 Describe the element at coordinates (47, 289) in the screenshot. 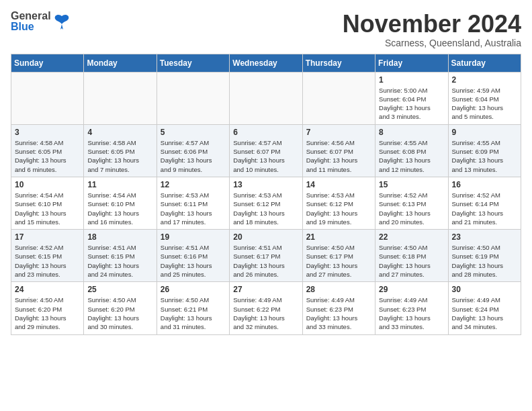

I see `day-number: 24` at that location.